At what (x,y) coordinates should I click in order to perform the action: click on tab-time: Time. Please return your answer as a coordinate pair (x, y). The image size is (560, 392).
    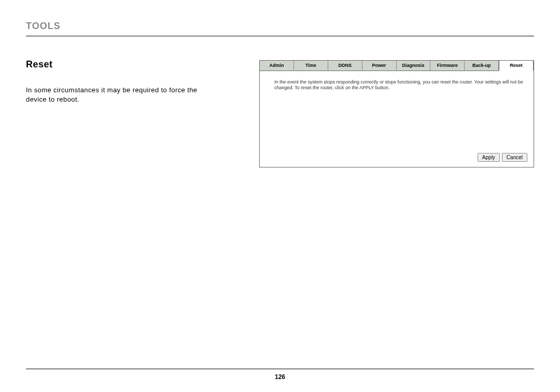
    Looking at the image, I should click on (311, 65).